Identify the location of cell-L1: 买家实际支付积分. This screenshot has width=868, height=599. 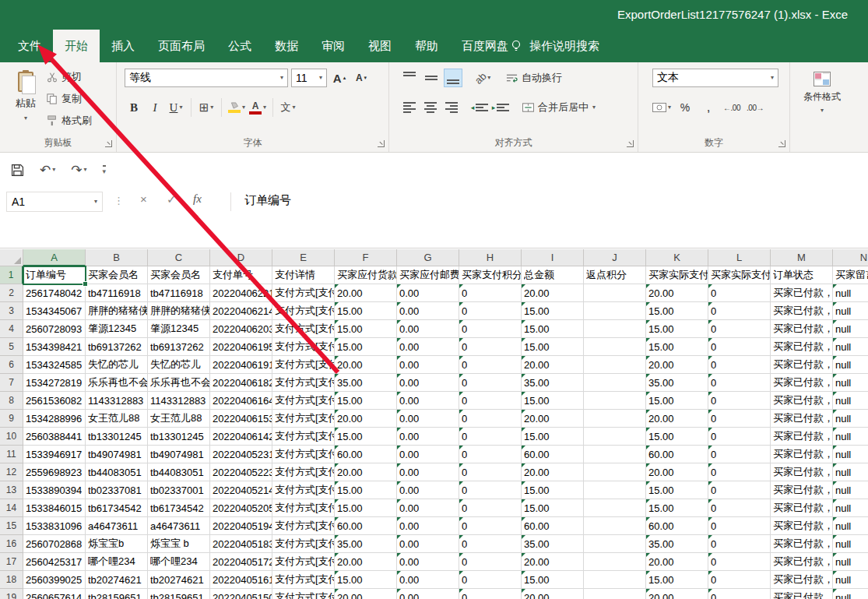
(740, 276).